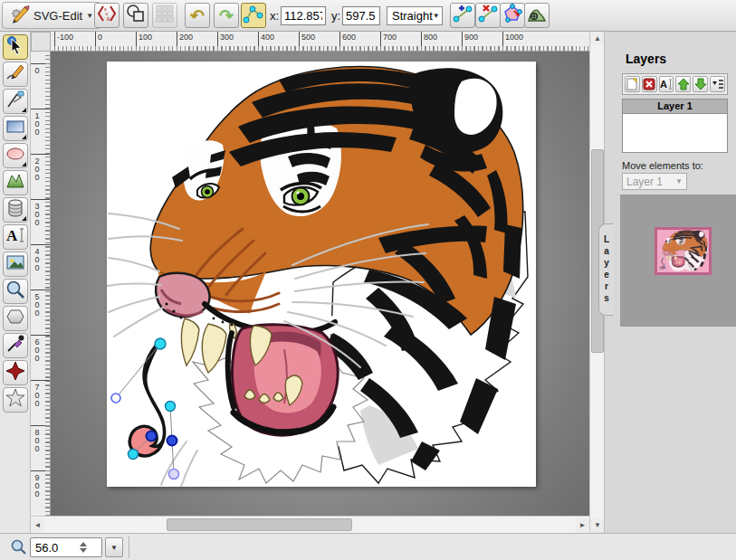 This screenshot has width=736, height=560. What do you see at coordinates (368, 546) in the screenshot?
I see `bottom-bar: ▼` at bounding box center [368, 546].